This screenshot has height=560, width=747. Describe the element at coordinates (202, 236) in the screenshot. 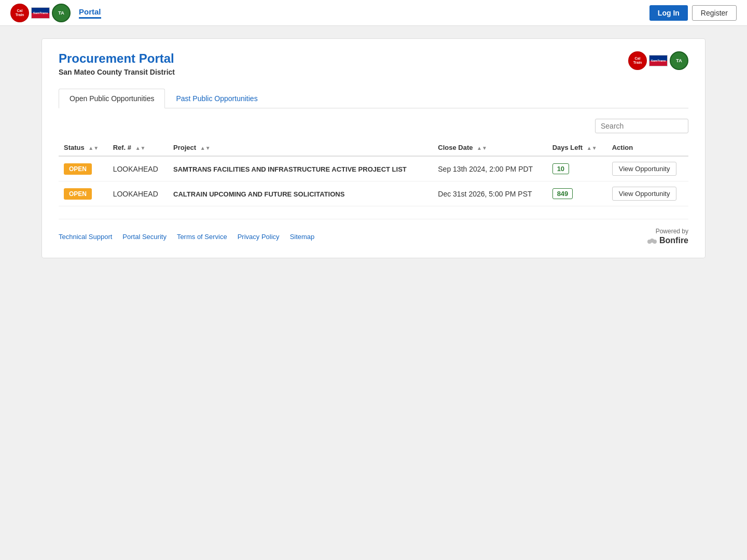

I see `footer-link-terms-of-service: Terms of Service` at that location.